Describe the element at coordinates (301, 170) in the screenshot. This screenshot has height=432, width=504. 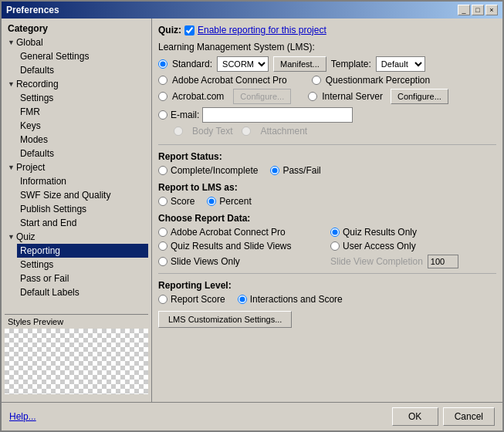
I see `pass-fail-label: Pass/Fail` at that location.